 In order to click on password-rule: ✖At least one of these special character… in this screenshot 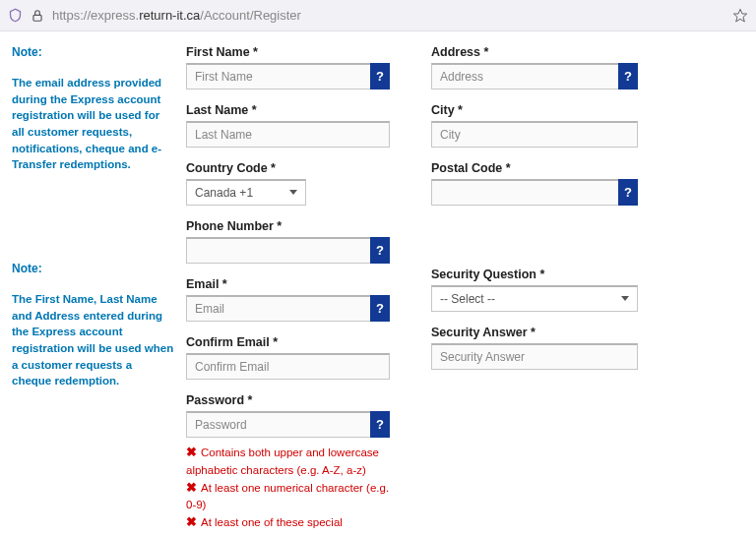, I will do `click(287, 525)`.